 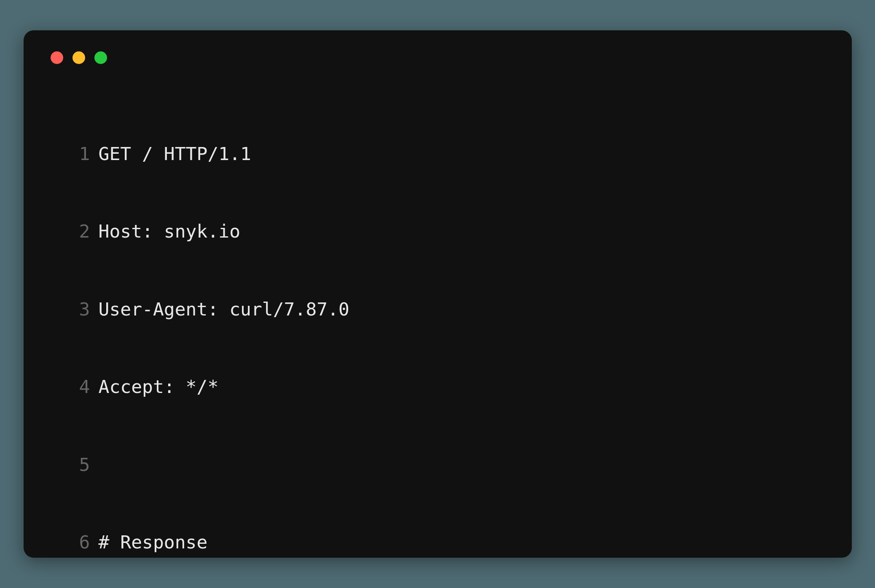 What do you see at coordinates (57, 58) in the screenshot?
I see `close-icon` at bounding box center [57, 58].